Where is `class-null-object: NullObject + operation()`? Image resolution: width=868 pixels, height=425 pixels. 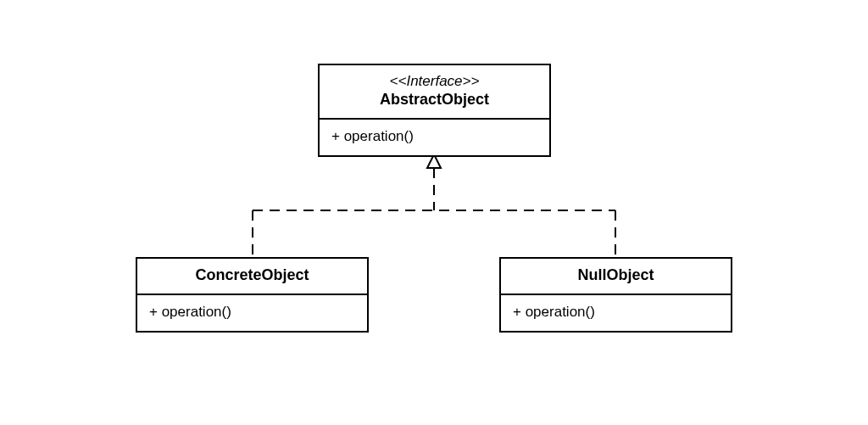 class-null-object: NullObject + operation() is located at coordinates (615, 295).